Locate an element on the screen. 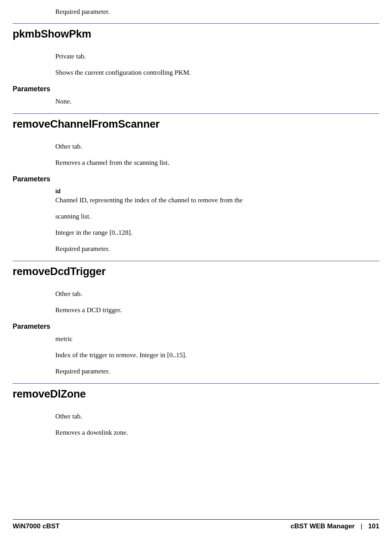  section-body: Other tab. Removes a channel from the sc… is located at coordinates (217, 155).